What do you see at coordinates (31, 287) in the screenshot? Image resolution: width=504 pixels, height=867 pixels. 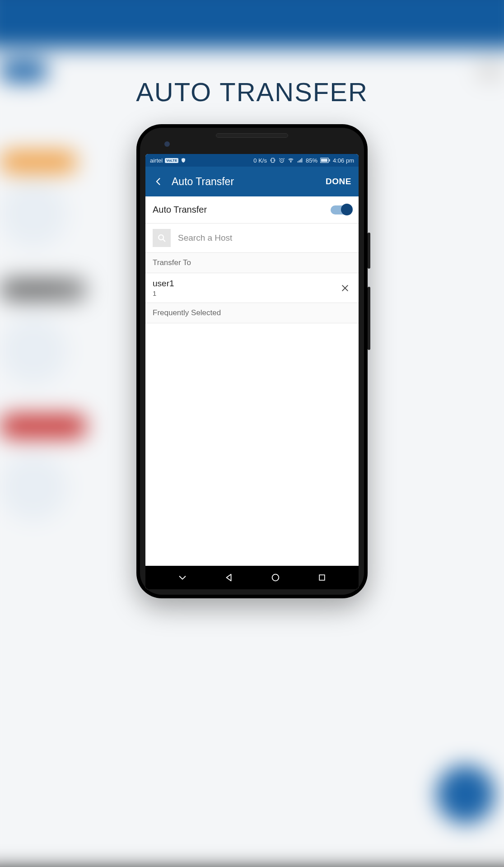 I see `bg-accepted-text: ccepted` at bounding box center [31, 287].